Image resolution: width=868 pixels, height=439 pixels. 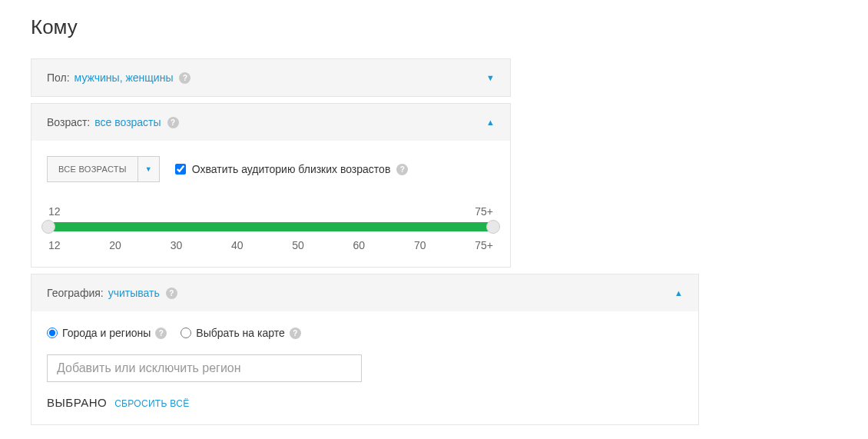 I want to click on slider-track, so click(x=270, y=227).